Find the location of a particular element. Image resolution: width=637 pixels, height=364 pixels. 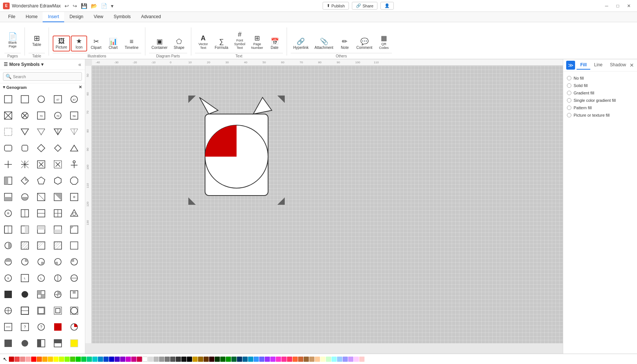

undo-button: ↩ is located at coordinates (67, 6).